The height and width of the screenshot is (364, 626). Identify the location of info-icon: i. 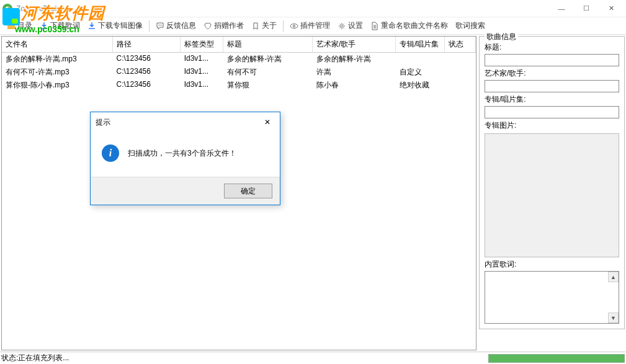
(110, 153).